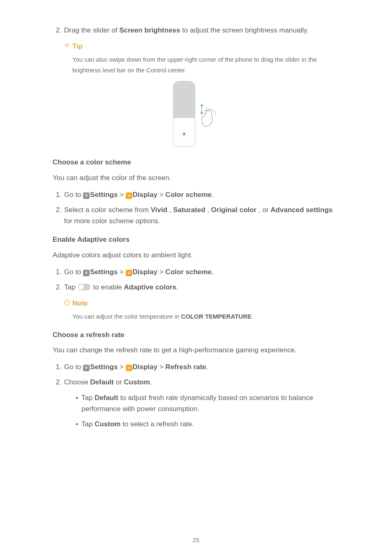 The image size is (392, 555). I want to click on text: You can adjust the color temperature in, so click(127, 317).